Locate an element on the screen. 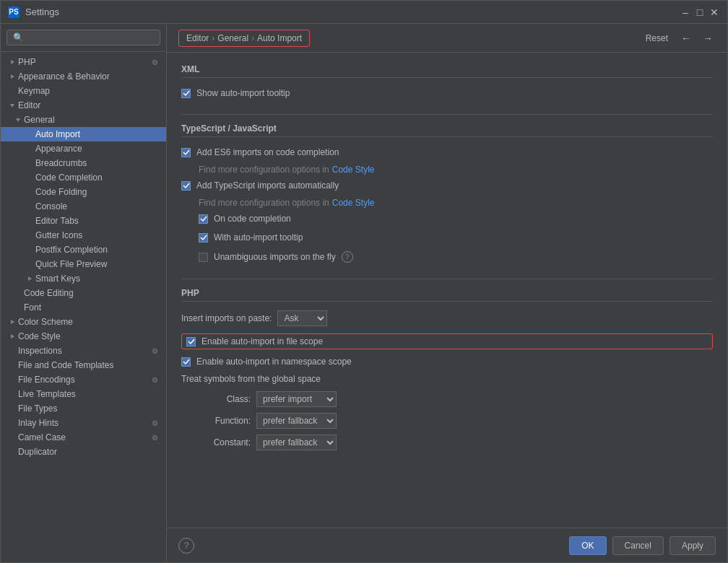 This screenshot has height=563, width=728. postfix-completion-arrow is located at coordinates (30, 250).